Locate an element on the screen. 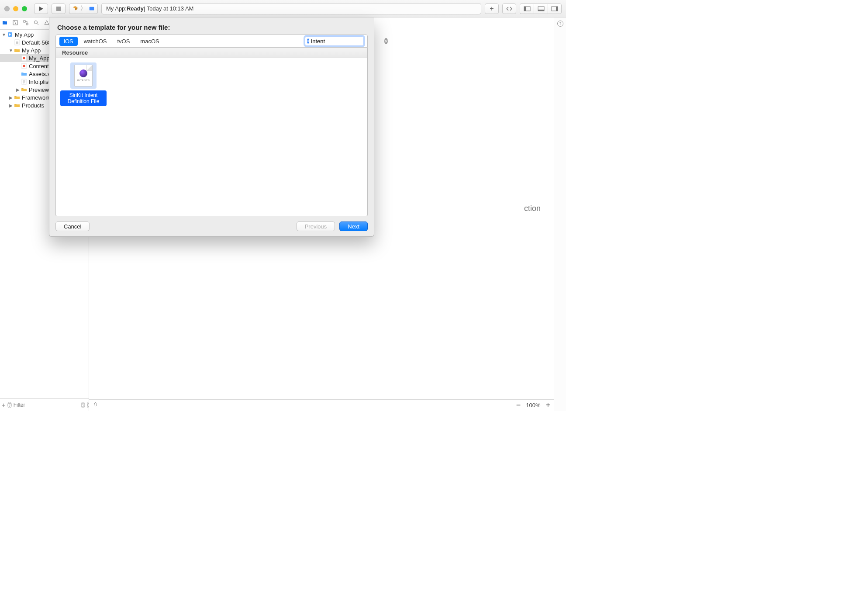  zoom-in-button: + is located at coordinates (548, 405).